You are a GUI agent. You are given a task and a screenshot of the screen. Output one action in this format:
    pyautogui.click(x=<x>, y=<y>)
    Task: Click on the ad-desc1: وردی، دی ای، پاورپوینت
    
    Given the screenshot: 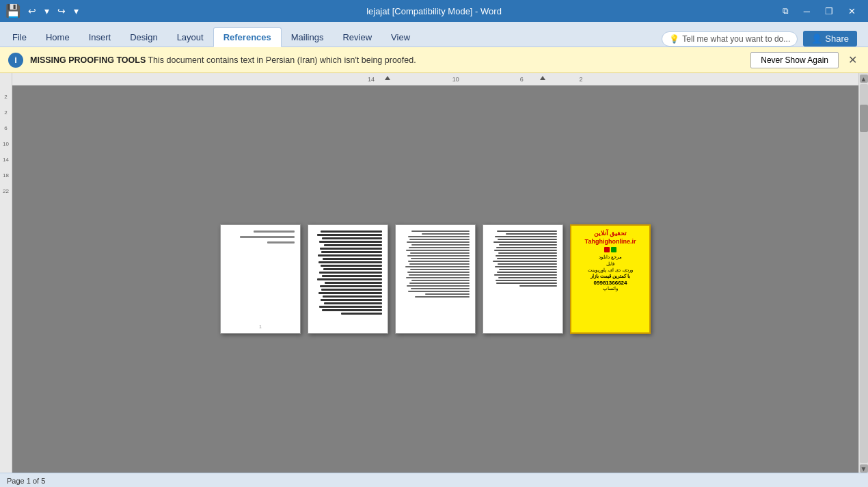 What is the action you would take?
    pyautogui.click(x=610, y=270)
    